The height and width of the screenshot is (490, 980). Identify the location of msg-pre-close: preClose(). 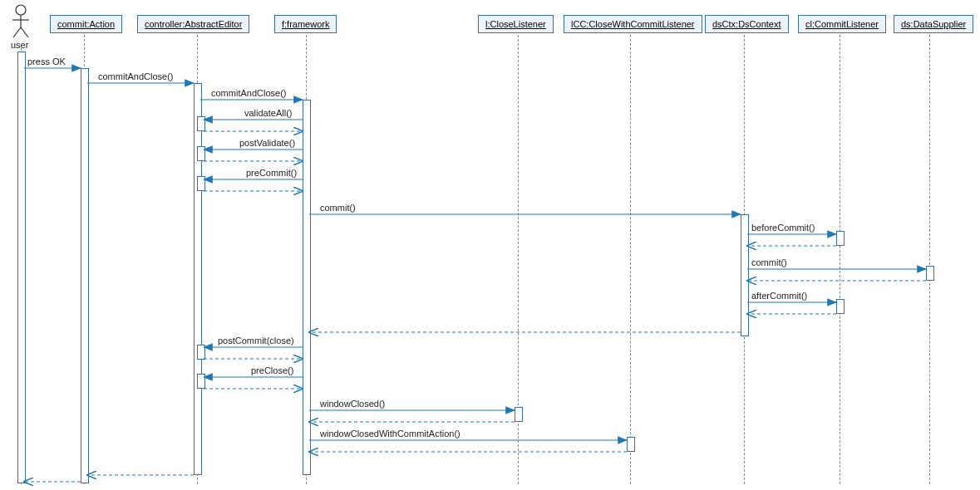
(273, 370).